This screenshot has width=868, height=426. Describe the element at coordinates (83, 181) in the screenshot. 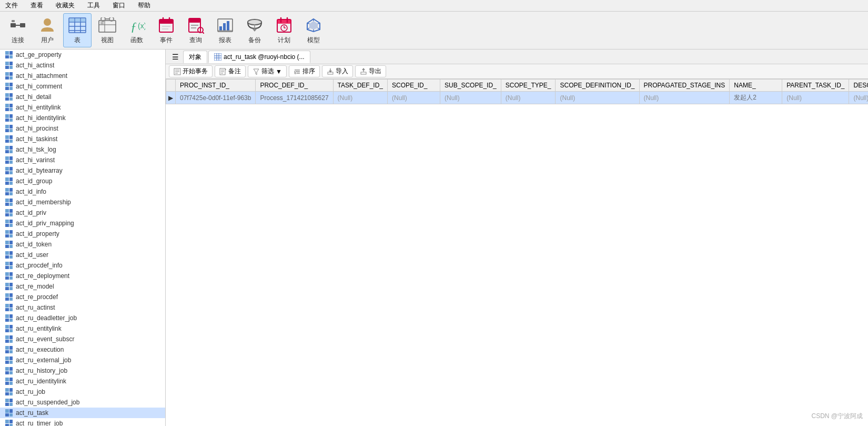

I see `sidebar-item-act-id-group: act_id_group` at that location.